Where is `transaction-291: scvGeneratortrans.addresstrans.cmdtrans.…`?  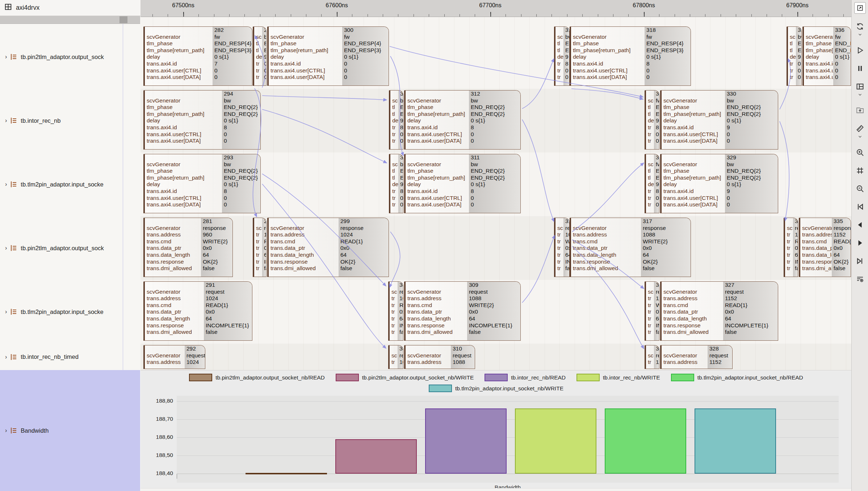 transaction-291: scvGeneratortrans.addresstrans.cmdtrans.… is located at coordinates (198, 311).